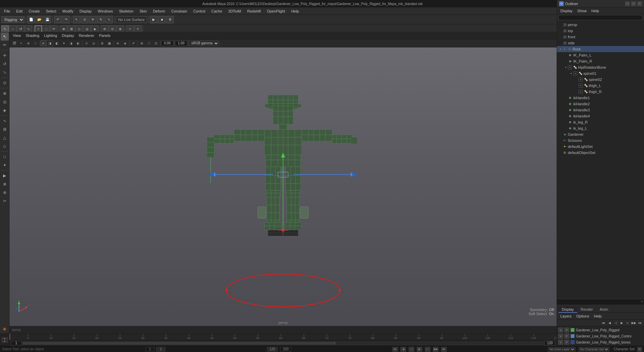  I want to click on layer-item-layer2: VPGardener_Low_Poly_Rigged_Contro, so click(601, 336).